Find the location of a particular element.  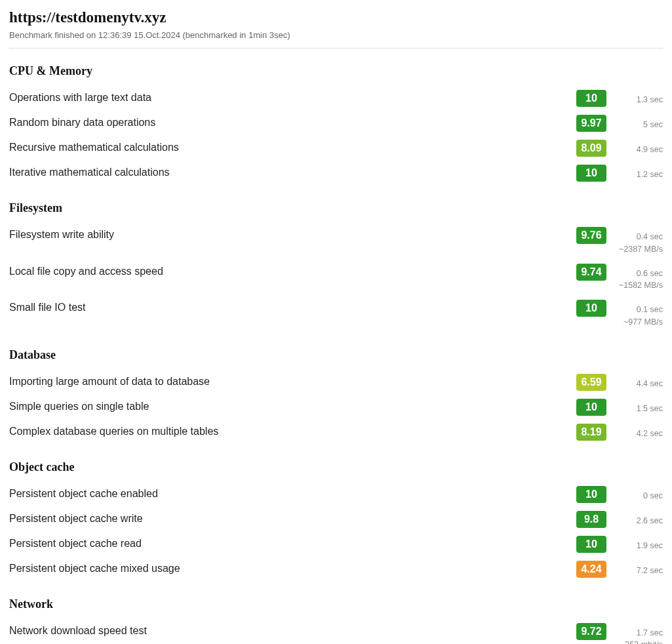

score-badge: 6.59 is located at coordinates (591, 382).